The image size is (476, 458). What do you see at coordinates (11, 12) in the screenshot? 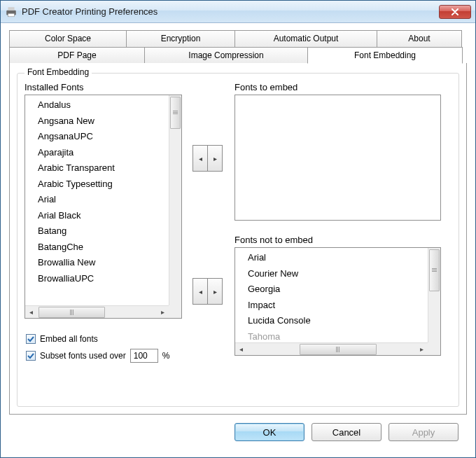
I see `printer-icon` at bounding box center [11, 12].